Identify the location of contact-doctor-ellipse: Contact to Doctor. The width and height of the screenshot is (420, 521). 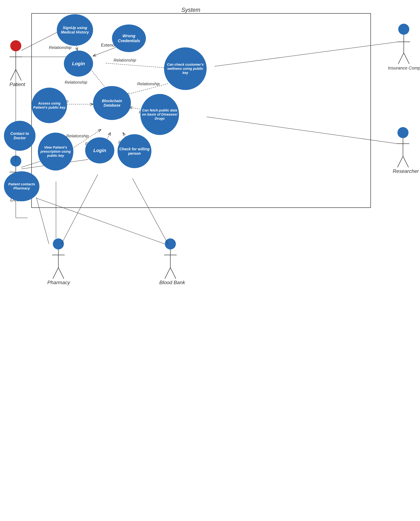
(20, 136).